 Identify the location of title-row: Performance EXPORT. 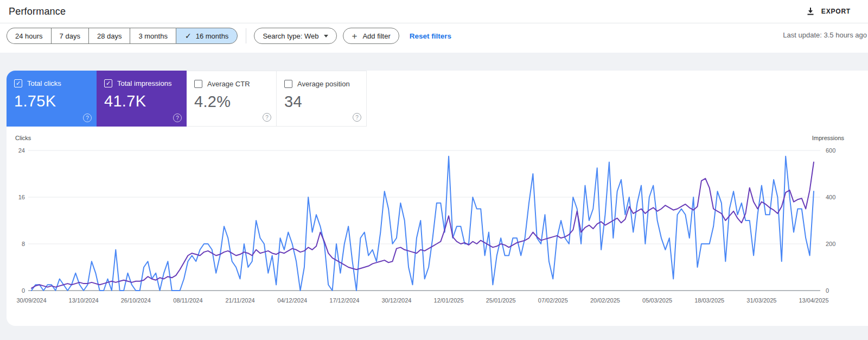
(434, 12).